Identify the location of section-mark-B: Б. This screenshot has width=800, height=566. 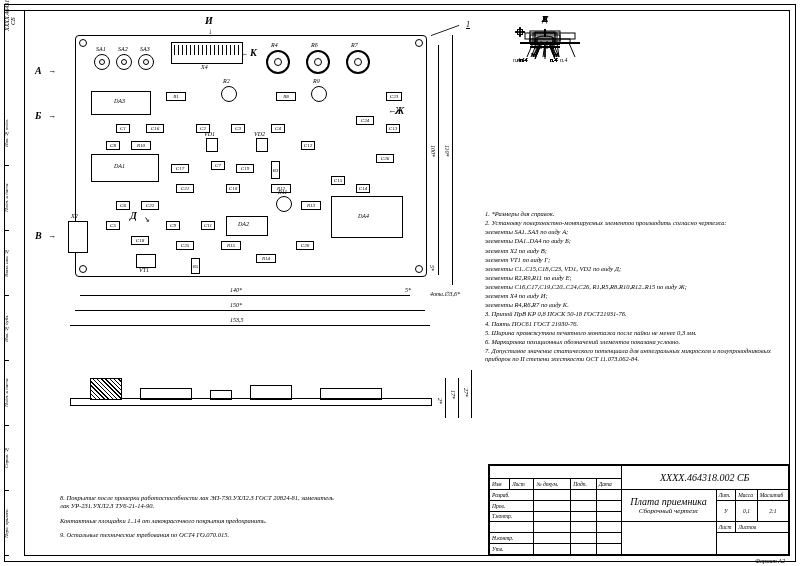
(38, 116).